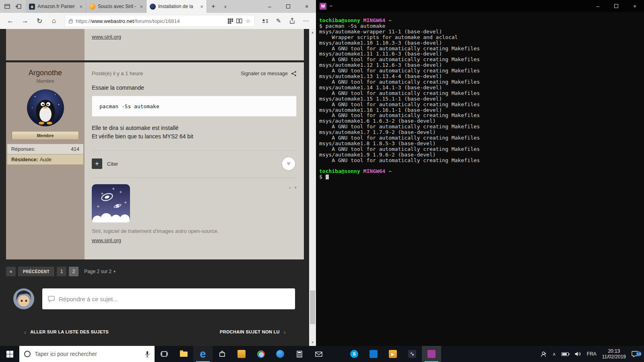 This screenshot has height=362, width=644. Describe the element at coordinates (598, 6) in the screenshot. I see `terminal-minimize-button: –` at that location.